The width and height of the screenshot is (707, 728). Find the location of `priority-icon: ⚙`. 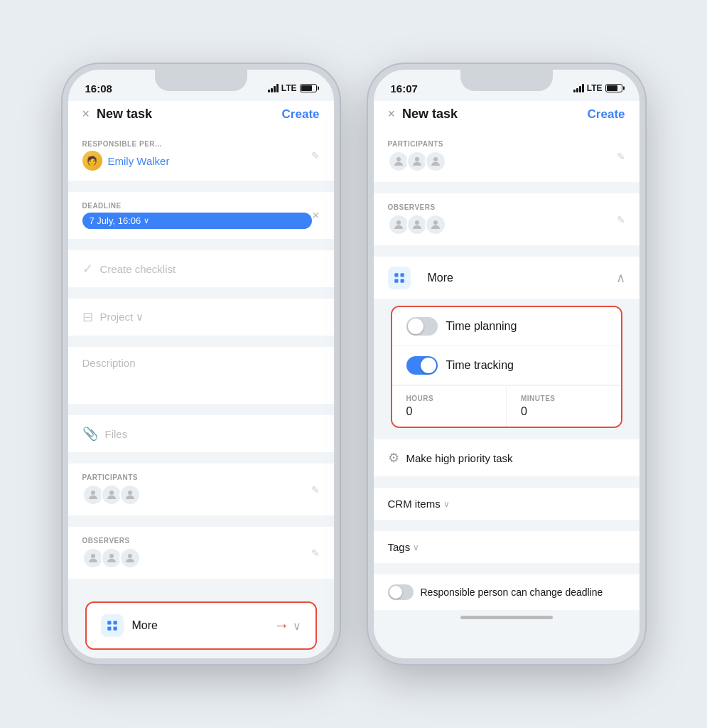

priority-icon: ⚙ is located at coordinates (394, 458).